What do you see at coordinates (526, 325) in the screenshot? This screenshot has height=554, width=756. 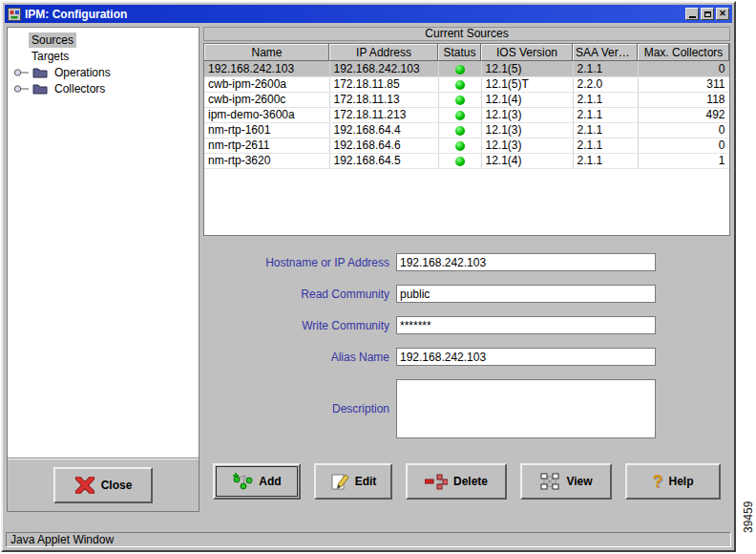 I see `write-community-input` at bounding box center [526, 325].